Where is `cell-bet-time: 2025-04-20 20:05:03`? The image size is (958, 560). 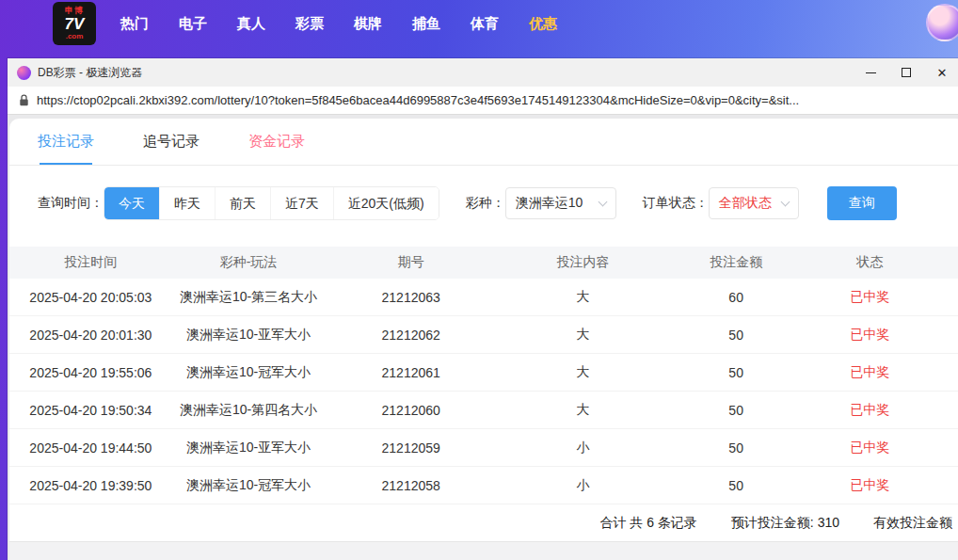
cell-bet-time: 2025-04-20 20:05:03 is located at coordinates (90, 297).